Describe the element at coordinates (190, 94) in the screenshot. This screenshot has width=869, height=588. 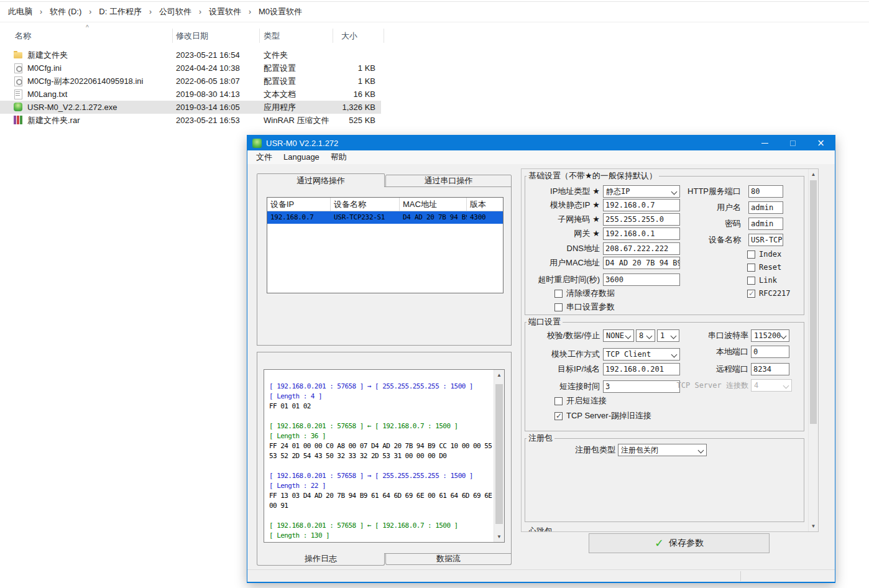
I see `file-row: M0Lang.txt 2019-08-30 14:13 文本文档 16 KB` at that location.